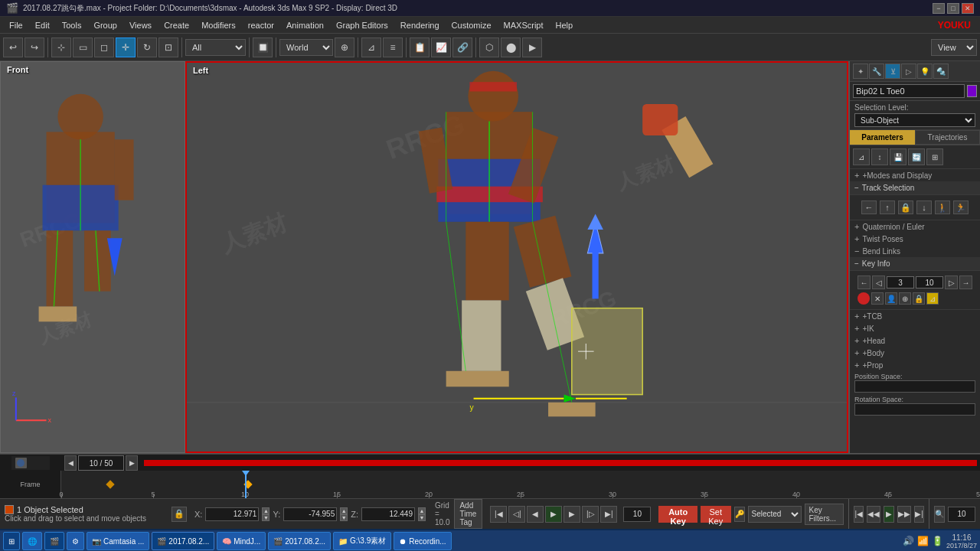 The height and width of the screenshot is (551, 980). I want to click on track-prev-button: ←, so click(869, 207).